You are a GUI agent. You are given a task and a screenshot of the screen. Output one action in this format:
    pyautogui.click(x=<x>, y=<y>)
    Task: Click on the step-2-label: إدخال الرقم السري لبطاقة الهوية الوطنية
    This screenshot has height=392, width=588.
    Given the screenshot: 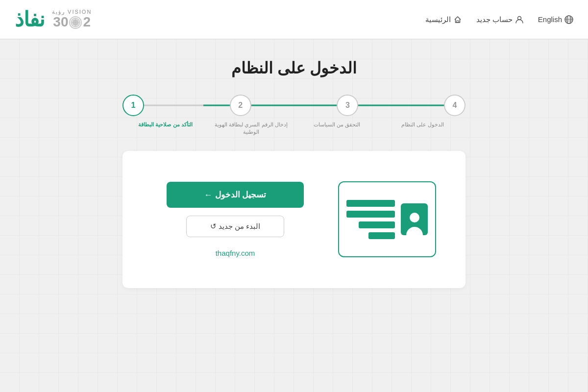 What is the action you would take?
    pyautogui.click(x=251, y=128)
    